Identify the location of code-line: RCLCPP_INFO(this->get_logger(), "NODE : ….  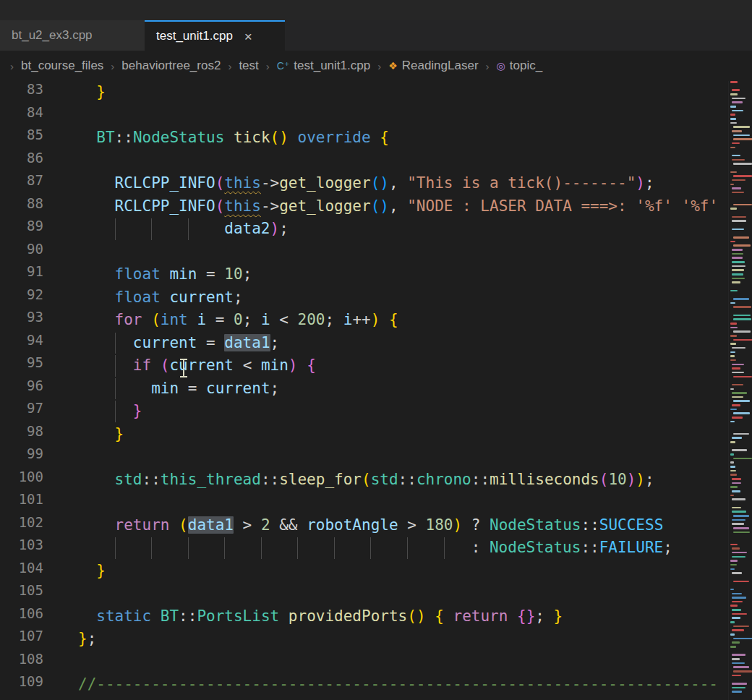
(403, 207).